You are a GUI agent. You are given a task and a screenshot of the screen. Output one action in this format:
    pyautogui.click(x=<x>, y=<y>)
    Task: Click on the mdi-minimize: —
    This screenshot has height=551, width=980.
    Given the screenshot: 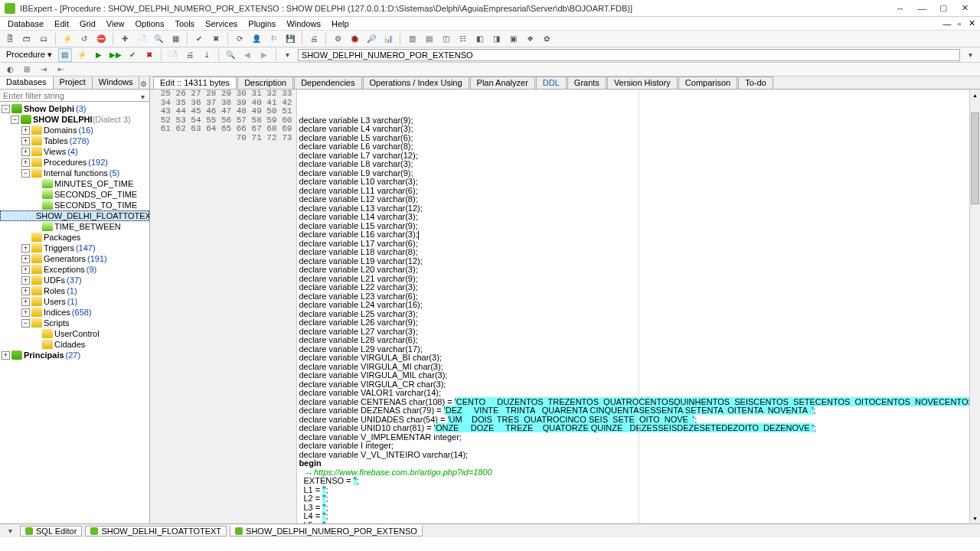 What is the action you would take?
    pyautogui.click(x=947, y=24)
    